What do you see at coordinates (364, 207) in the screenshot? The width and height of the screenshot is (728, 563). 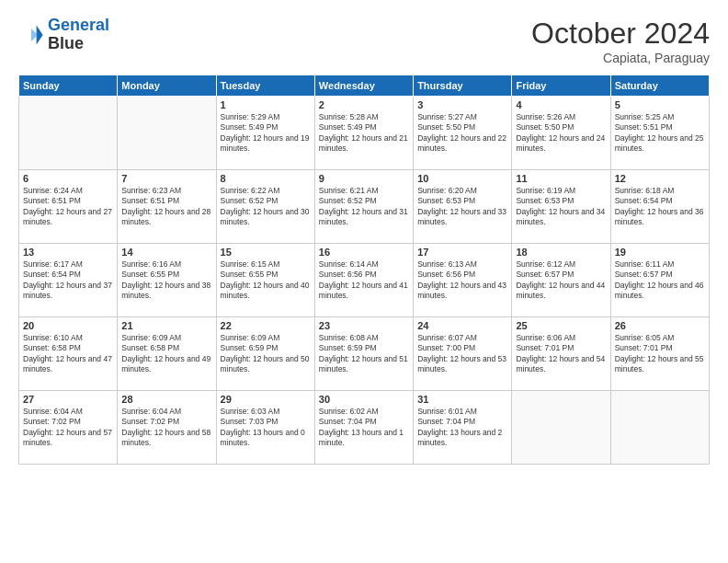 I see `week-row-1: 6Sunrise: 6:24 AM Sunset: 6:51 PM Daylig…` at bounding box center [364, 207].